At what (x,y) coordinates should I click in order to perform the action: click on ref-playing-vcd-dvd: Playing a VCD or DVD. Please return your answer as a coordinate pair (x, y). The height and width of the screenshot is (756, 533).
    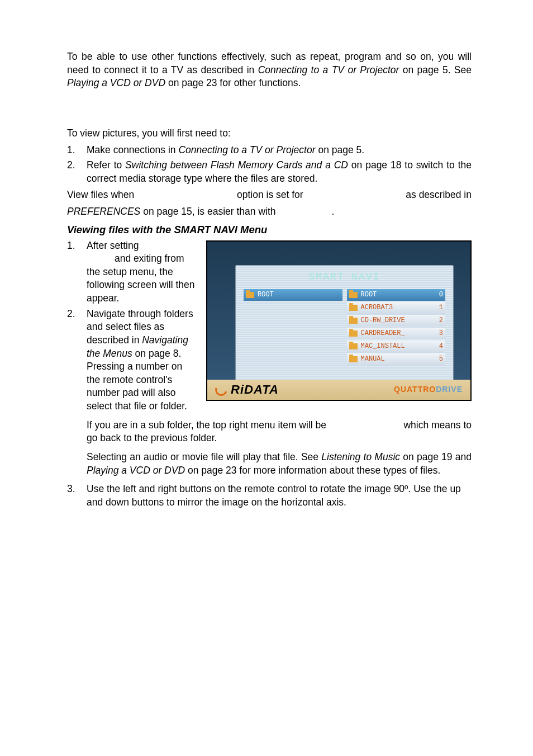
    Looking at the image, I should click on (136, 470).